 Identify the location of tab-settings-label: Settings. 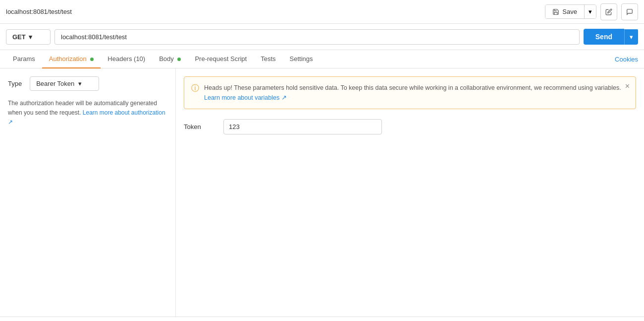
(301, 59).